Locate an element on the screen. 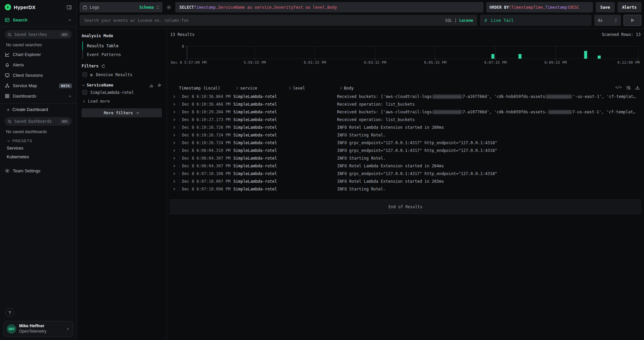  pin-icon is located at coordinates (159, 85).